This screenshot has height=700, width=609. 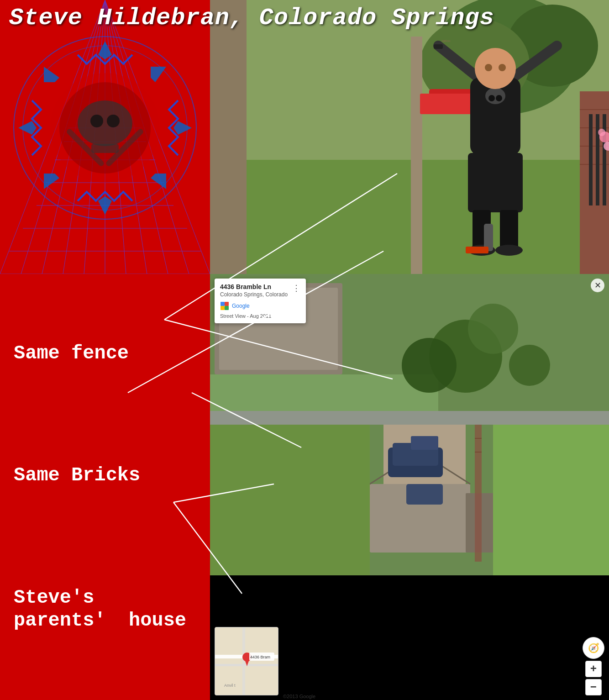 I want to click on map-controls: 🧭 + −, so click(x=593, y=666).